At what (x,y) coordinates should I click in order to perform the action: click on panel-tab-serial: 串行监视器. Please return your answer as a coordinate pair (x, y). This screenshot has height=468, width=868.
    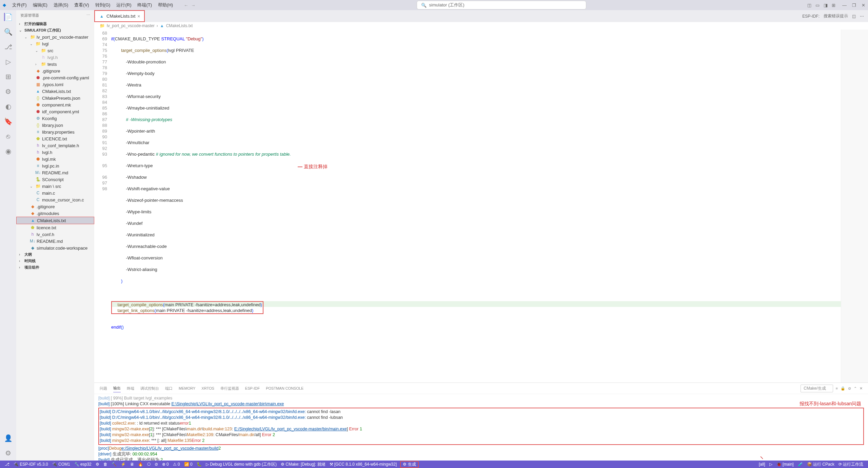
    Looking at the image, I should click on (230, 389).